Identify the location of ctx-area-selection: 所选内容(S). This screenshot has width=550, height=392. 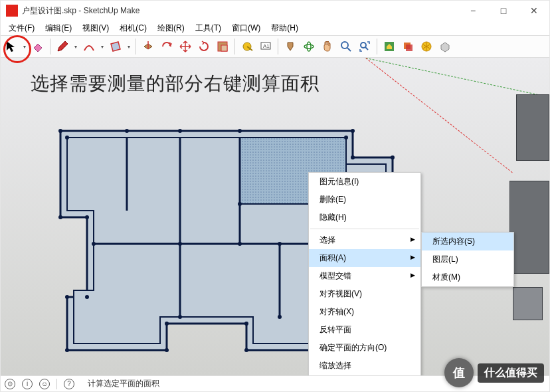
(468, 242).